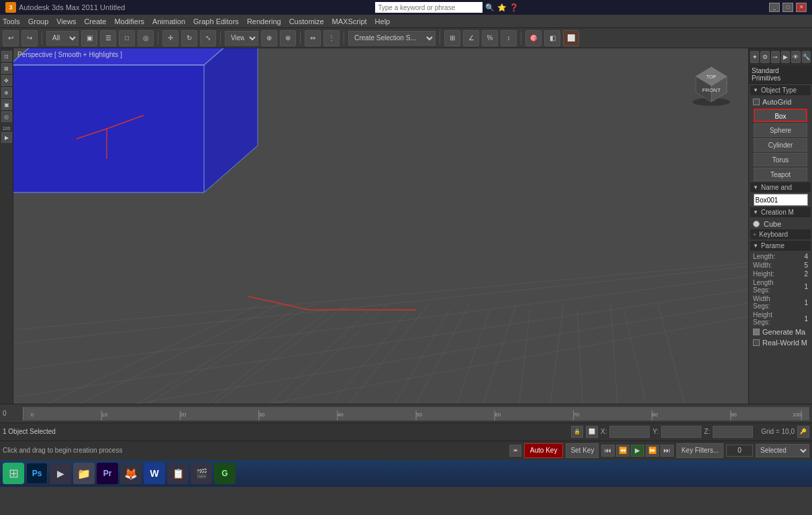 The width and height of the screenshot is (812, 515). Describe the element at coordinates (534, 38) in the screenshot. I see `named-sel-btn: 🎯` at that location.